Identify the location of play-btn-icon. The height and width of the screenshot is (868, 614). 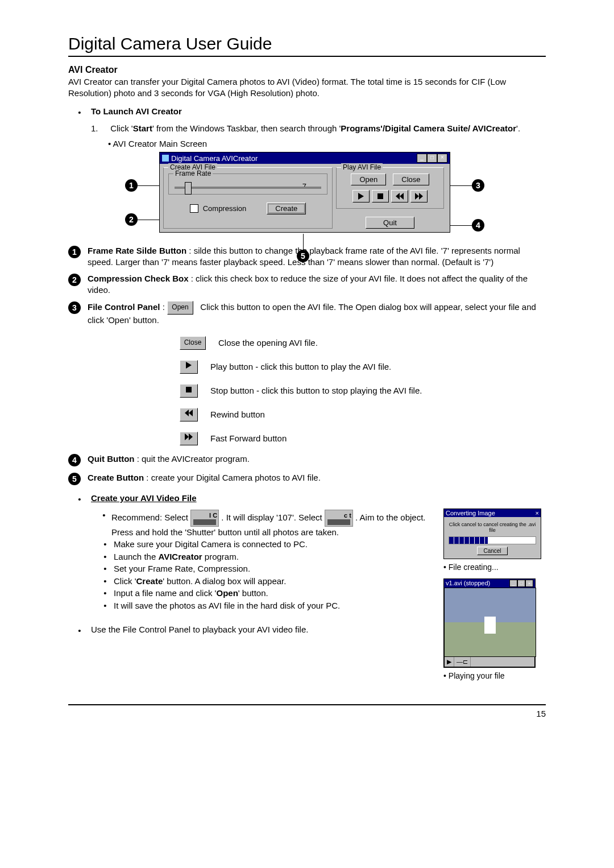
(189, 367).